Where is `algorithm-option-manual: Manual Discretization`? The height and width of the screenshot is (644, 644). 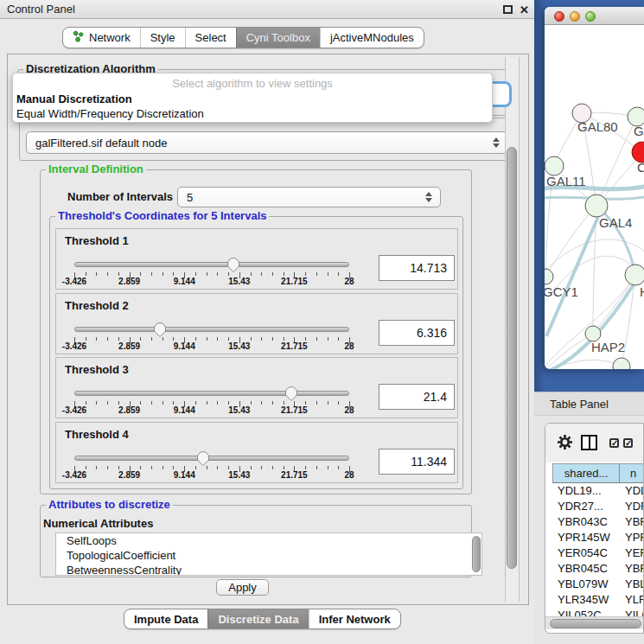 algorithm-option-manual: Manual Discretization is located at coordinates (74, 99).